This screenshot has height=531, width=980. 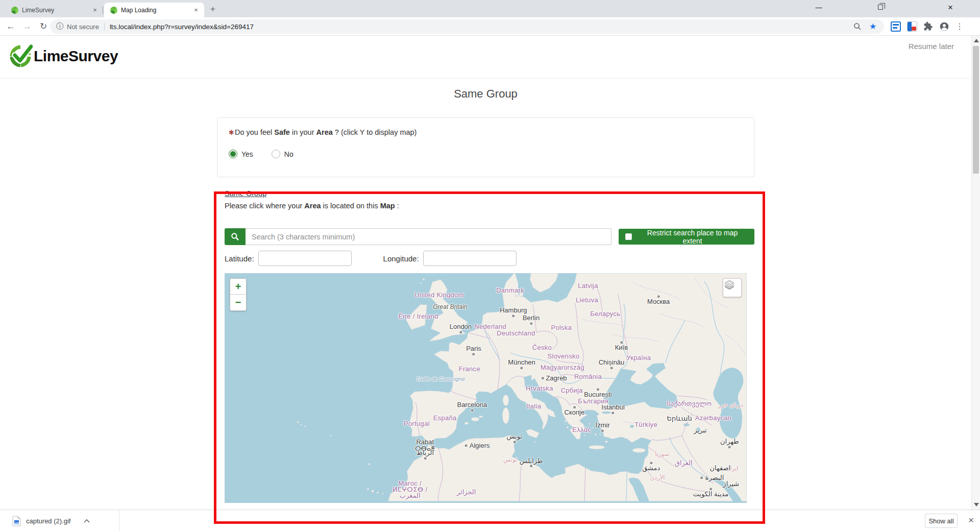 I want to click on scrollbar-thumb, so click(x=976, y=110).